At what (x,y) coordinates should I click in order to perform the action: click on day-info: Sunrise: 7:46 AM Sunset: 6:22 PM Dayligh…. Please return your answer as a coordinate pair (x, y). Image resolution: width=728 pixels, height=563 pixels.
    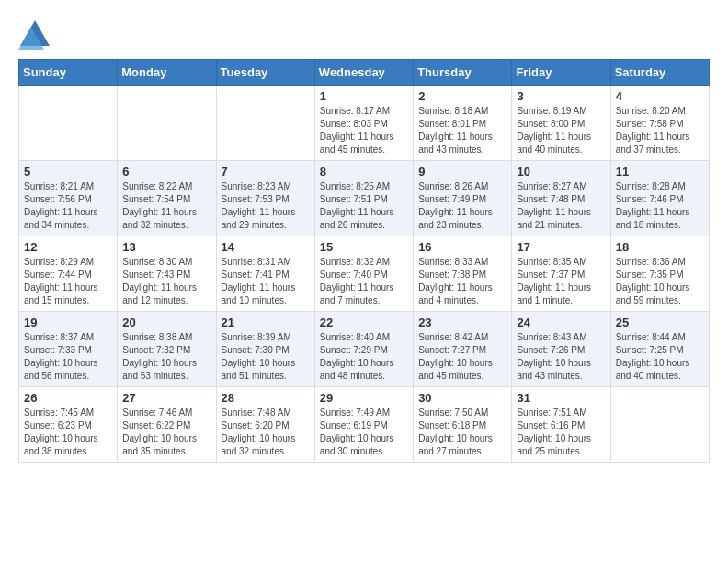
    Looking at the image, I should click on (166, 432).